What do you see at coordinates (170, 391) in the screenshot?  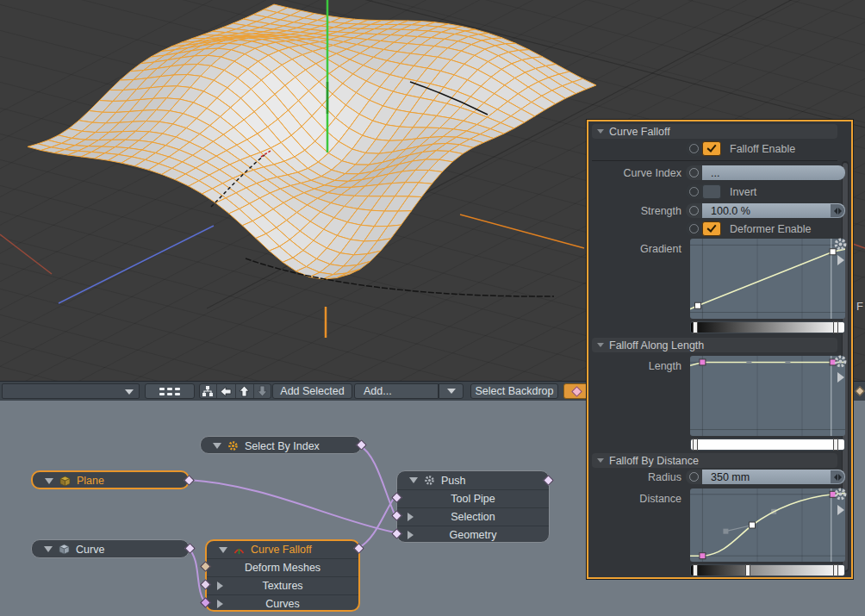 I see `thumbnail-view-button` at bounding box center [170, 391].